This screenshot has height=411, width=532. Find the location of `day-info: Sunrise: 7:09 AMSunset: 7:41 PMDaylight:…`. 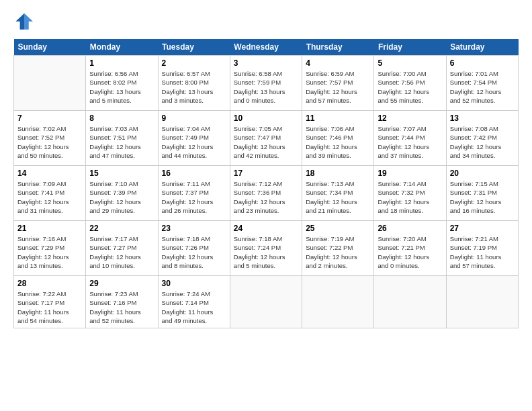

day-info: Sunrise: 7:09 AMSunset: 7:41 PMDaylight:… is located at coordinates (50, 197).